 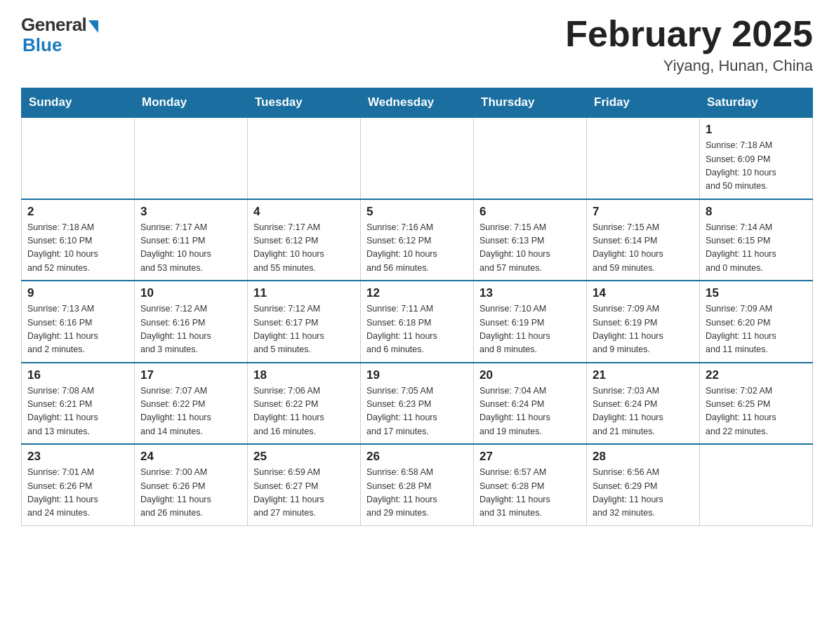 I want to click on weekday-header-sunday: Sunday, so click(x=79, y=103).